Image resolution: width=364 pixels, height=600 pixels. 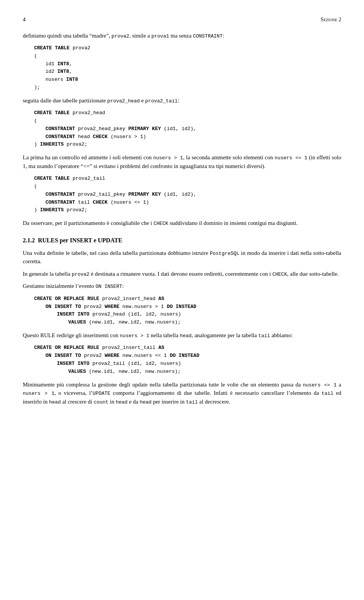 I want to click on code-prova2: CREATE TABLE prova2 ( id1 INT8, id2 INT8…, so click(x=182, y=68).